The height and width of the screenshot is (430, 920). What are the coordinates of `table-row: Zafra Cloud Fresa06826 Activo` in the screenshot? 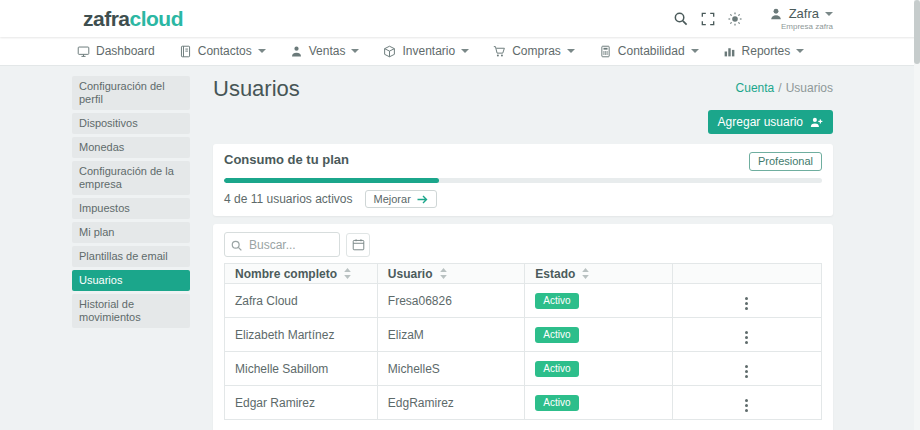 It's located at (524, 301).